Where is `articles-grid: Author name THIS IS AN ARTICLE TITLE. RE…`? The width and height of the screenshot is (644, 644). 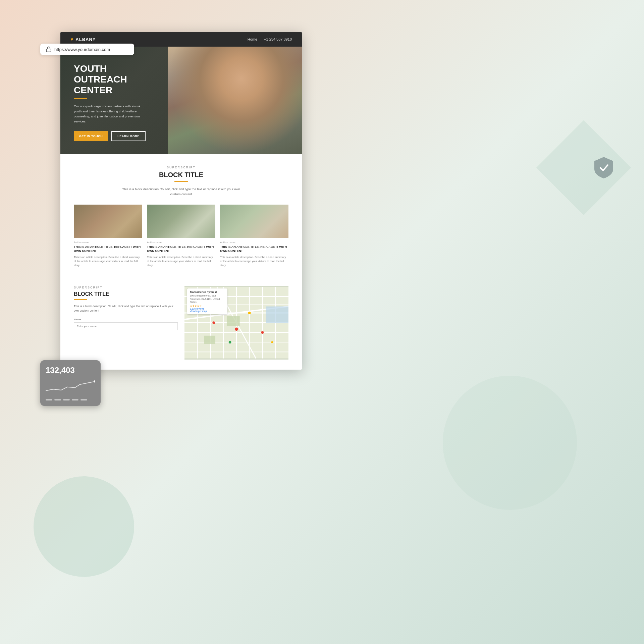 articles-grid: Author name THIS IS AN ARTICLE TITLE. RE… is located at coordinates (181, 236).